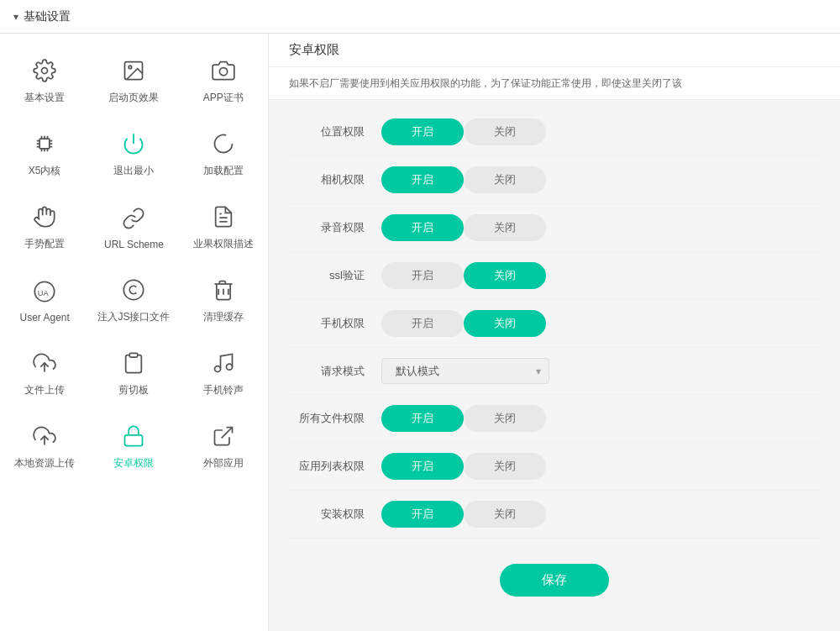  I want to click on recording-on-button: 开启, so click(423, 228).